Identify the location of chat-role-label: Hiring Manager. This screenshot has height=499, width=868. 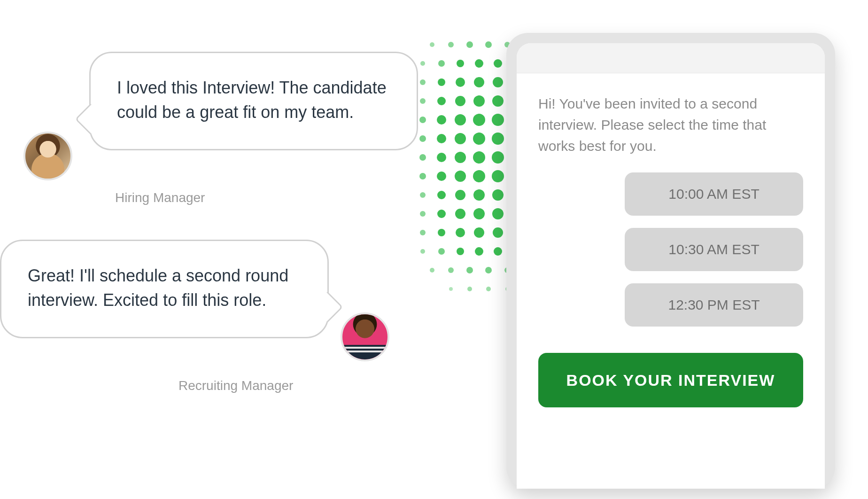
(160, 198).